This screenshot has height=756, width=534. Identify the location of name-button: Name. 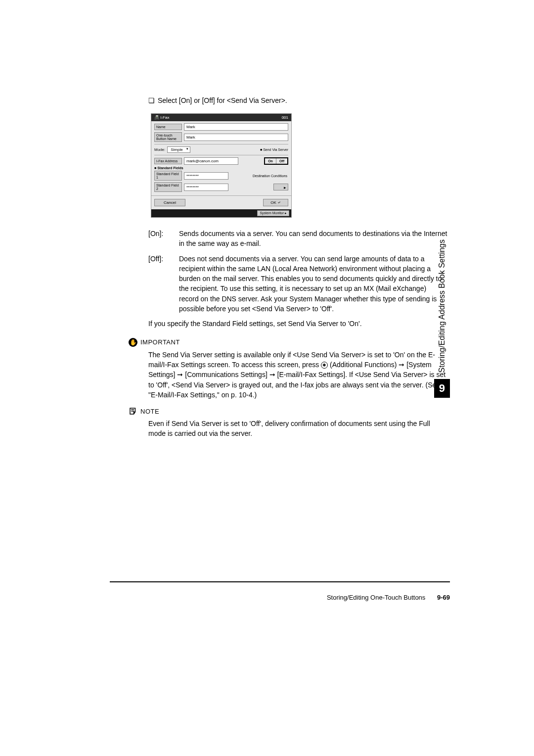
(168, 127).